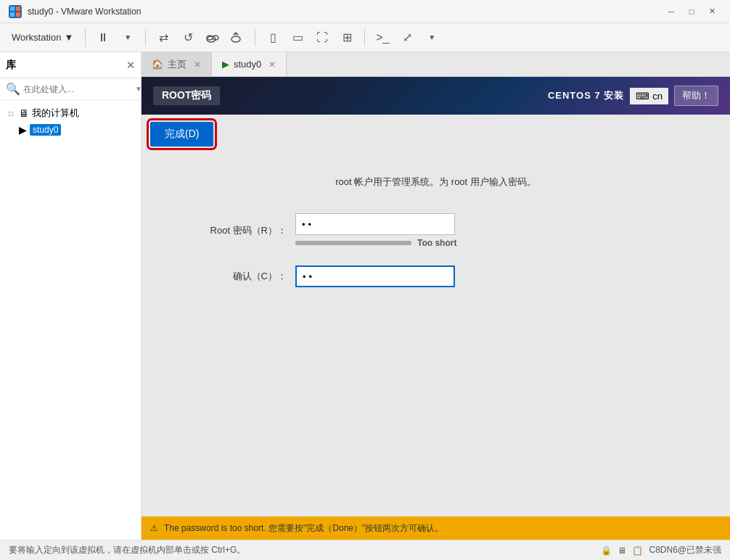 This screenshot has height=560, width=730. What do you see at coordinates (154, 528) in the screenshot?
I see `warning-icon: ⚠` at bounding box center [154, 528].